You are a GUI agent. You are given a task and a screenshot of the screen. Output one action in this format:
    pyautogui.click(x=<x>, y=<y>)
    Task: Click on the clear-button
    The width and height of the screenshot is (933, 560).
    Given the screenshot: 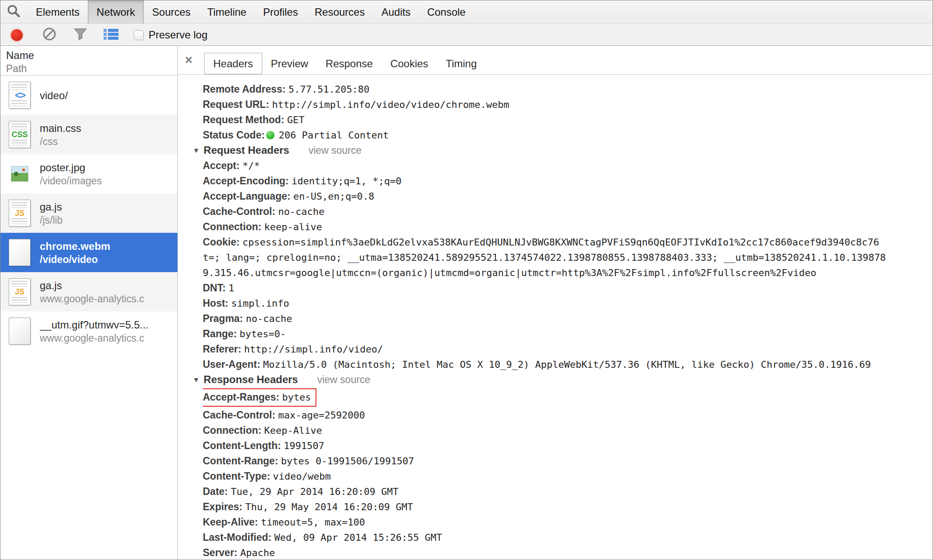 What is the action you would take?
    pyautogui.click(x=49, y=35)
    